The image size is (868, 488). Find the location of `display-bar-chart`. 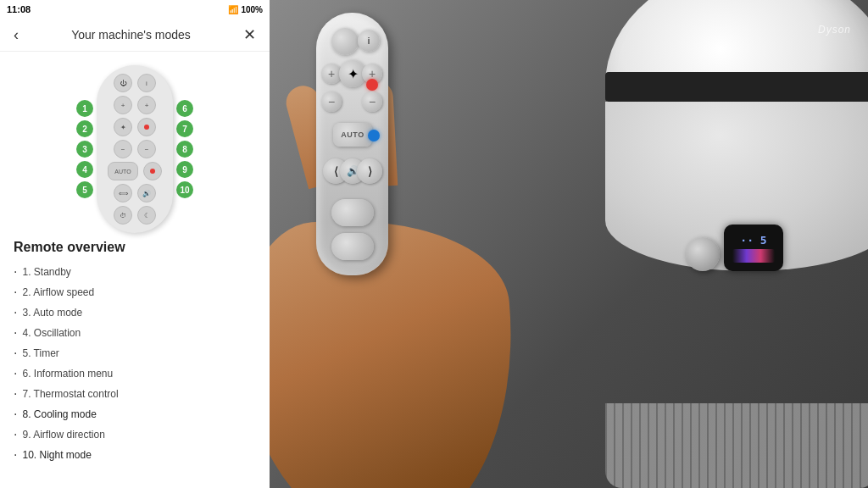

display-bar-chart is located at coordinates (754, 256).